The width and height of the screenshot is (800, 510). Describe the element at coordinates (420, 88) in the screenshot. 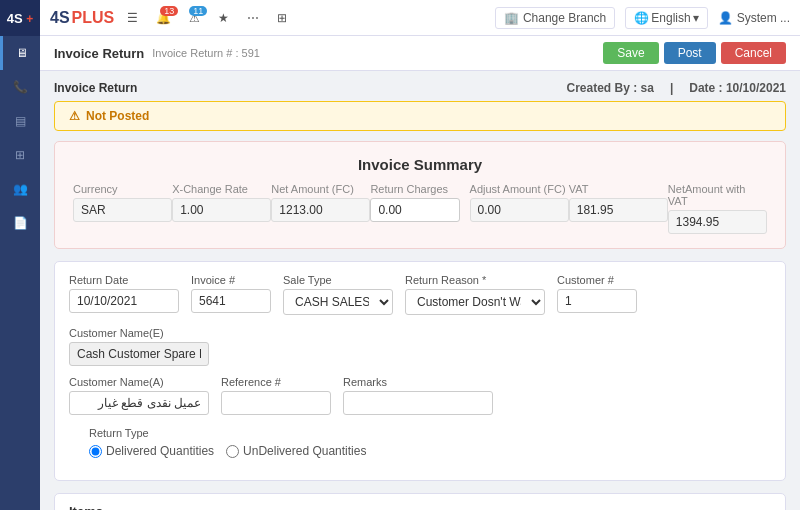

I see `page-heading: Invoice Return Created By : sa | Date : …` at that location.